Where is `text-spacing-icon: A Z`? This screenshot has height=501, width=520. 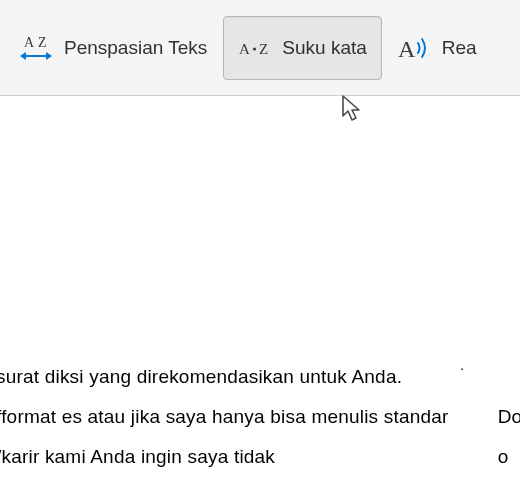
text-spacing-icon: A Z is located at coordinates (36, 48).